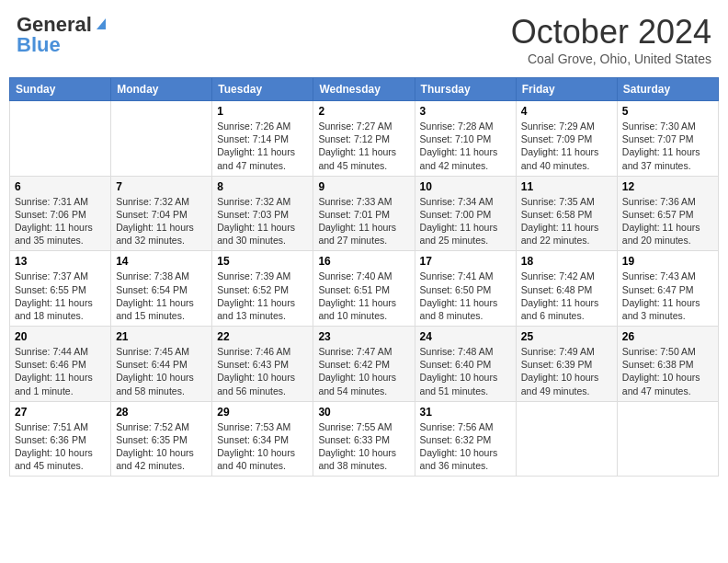 Image resolution: width=728 pixels, height=563 pixels. What do you see at coordinates (667, 372) in the screenshot?
I see `day-info: Sunrise: 7:50 AMSunset: 6:38 PMDaylight:…` at bounding box center [667, 372].